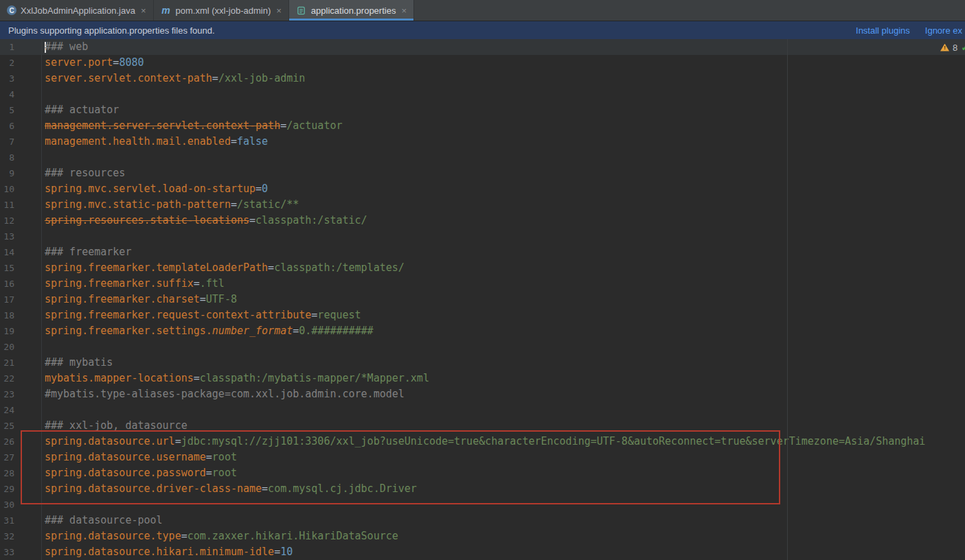  What do you see at coordinates (482, 126) in the screenshot?
I see `editor-line: 6management.server.servlet.context-path=…` at bounding box center [482, 126].